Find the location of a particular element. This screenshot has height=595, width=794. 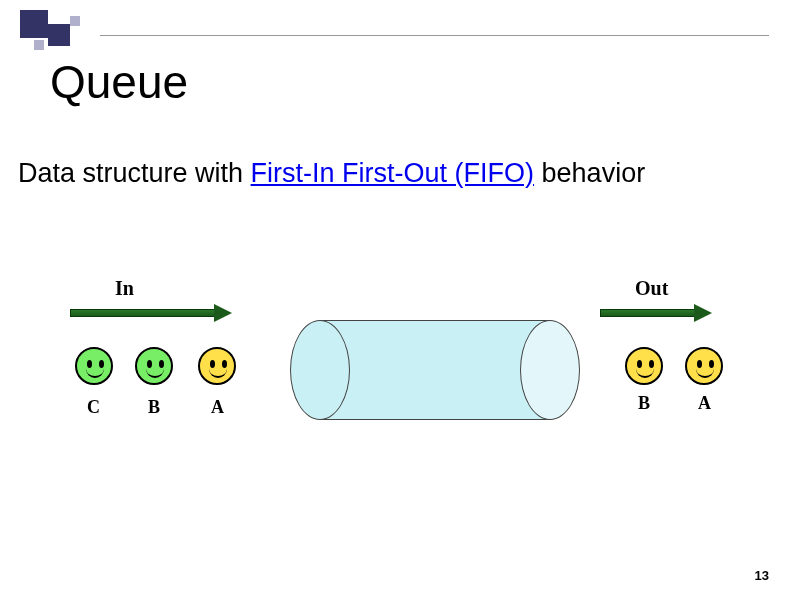

header-rule is located at coordinates (434, 36).